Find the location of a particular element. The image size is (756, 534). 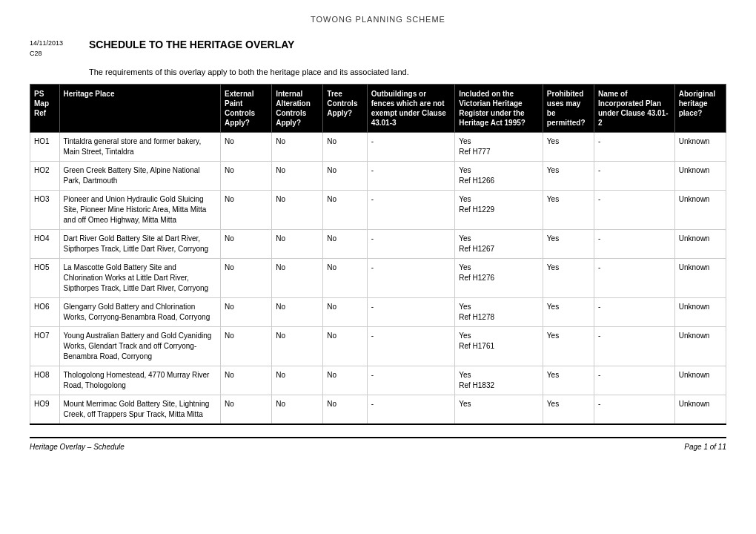

cell-ps: HO1 is located at coordinates (45, 147).